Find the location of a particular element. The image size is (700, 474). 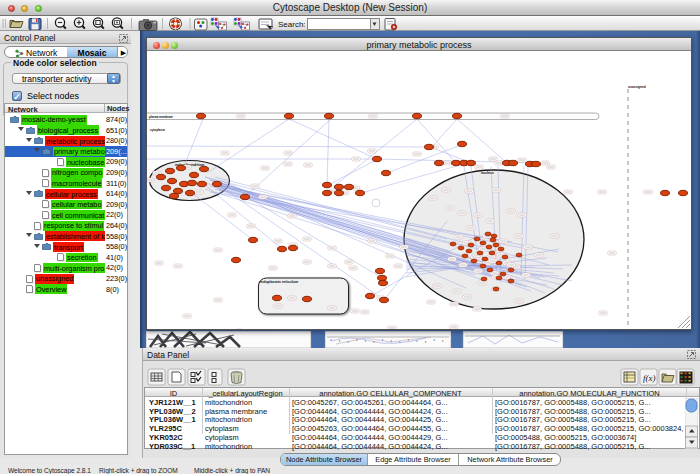

svg-text: cytoplasm is located at coordinates (158, 130).